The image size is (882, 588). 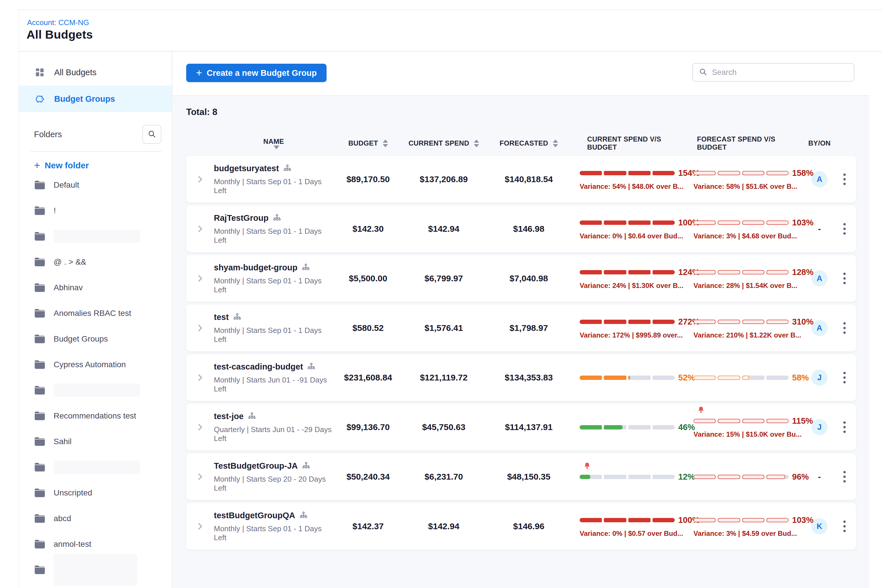 I want to click on column-header-current-spend: CURRENT SPEND, so click(x=444, y=143).